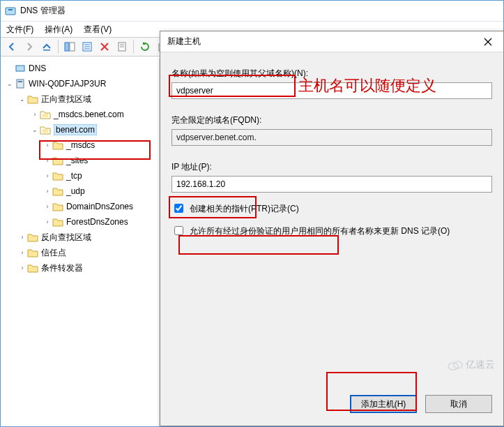 This screenshot has width=504, height=427. What do you see at coordinates (79, 160) in the screenshot?
I see `tree-node-sites: › _sites` at bounding box center [79, 160].